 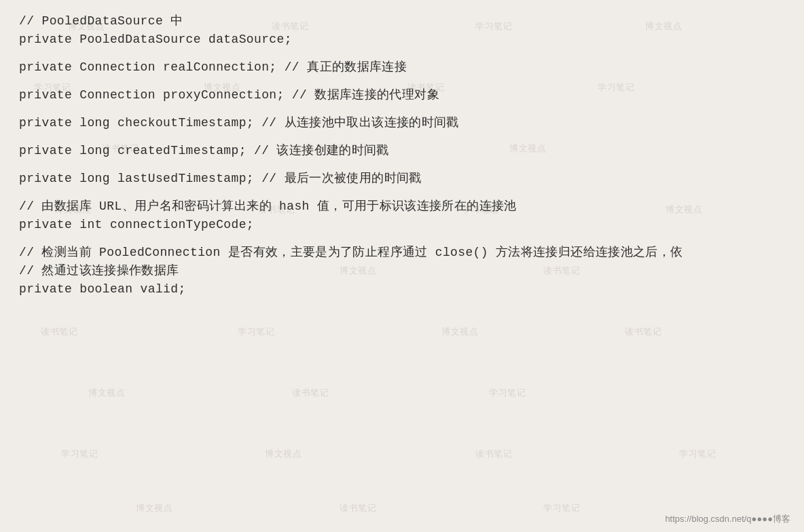 I want to click on code-line-line1: // PooledDataSource 中, so click(x=402, y=22).